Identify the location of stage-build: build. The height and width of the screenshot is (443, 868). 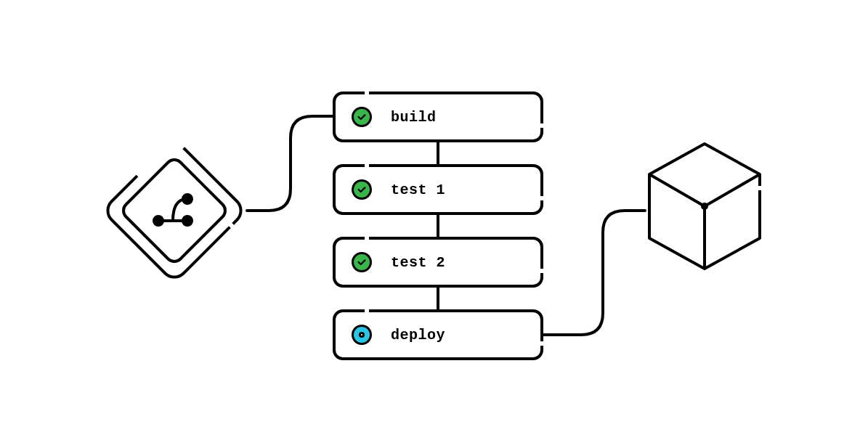
(438, 117).